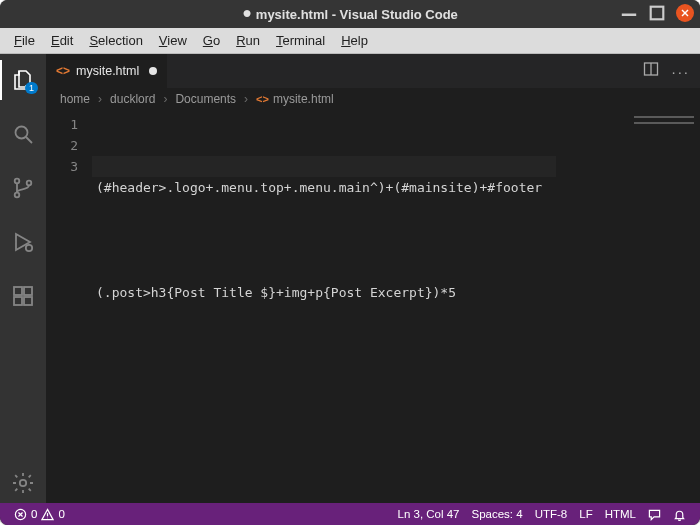 This screenshot has height=525, width=700. What do you see at coordinates (654, 514) in the screenshot?
I see `status-feedback` at bounding box center [654, 514].